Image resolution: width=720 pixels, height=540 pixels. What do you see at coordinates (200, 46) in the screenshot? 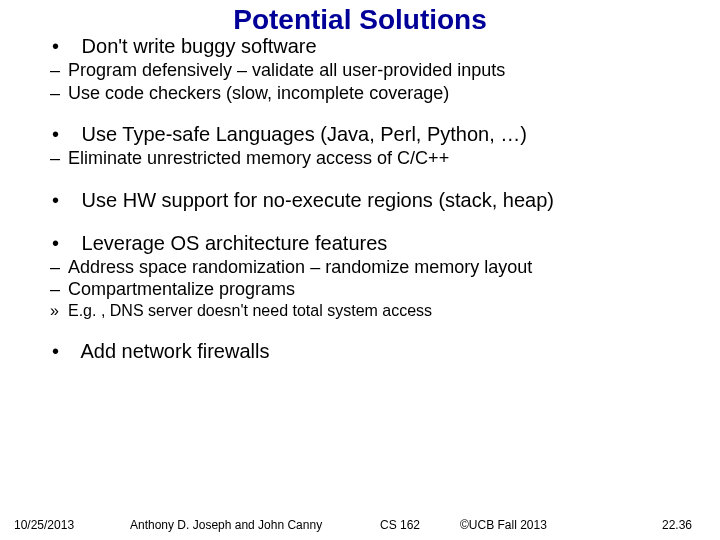
I see `bullet-text: Don't write buggy software` at bounding box center [200, 46].